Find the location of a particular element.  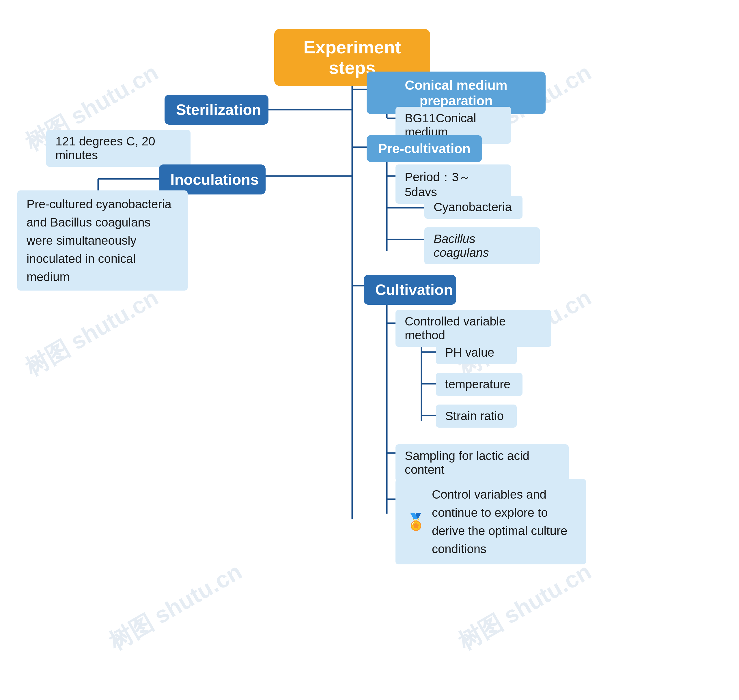

inoculations-node: Inoculations is located at coordinates (212, 179).